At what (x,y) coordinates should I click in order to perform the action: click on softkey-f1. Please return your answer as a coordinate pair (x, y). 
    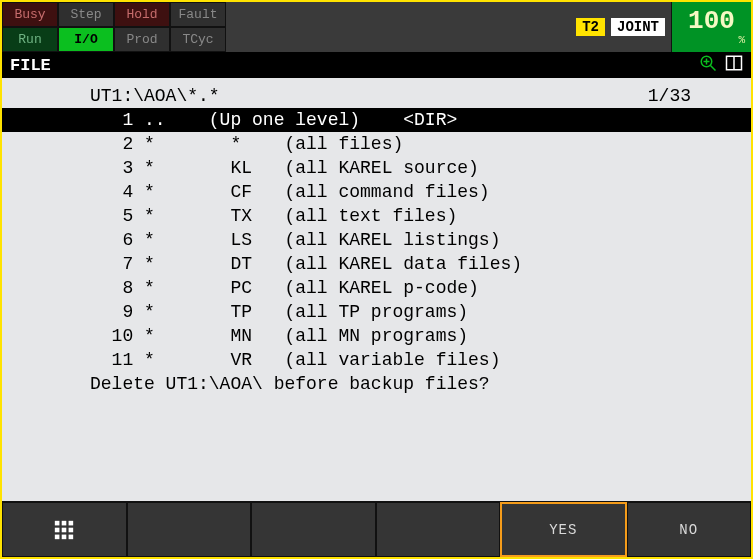
    Looking at the image, I should click on (190, 530).